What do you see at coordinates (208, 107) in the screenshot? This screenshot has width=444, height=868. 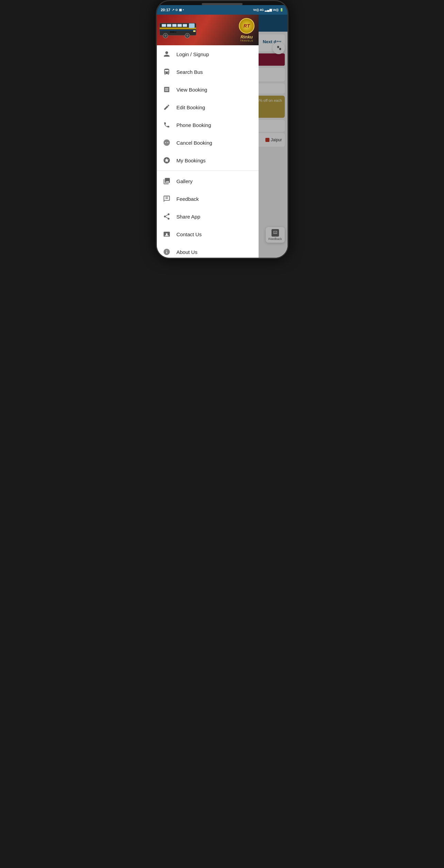 I see `menu-item-edit-booking: Edit Booking` at bounding box center [208, 107].